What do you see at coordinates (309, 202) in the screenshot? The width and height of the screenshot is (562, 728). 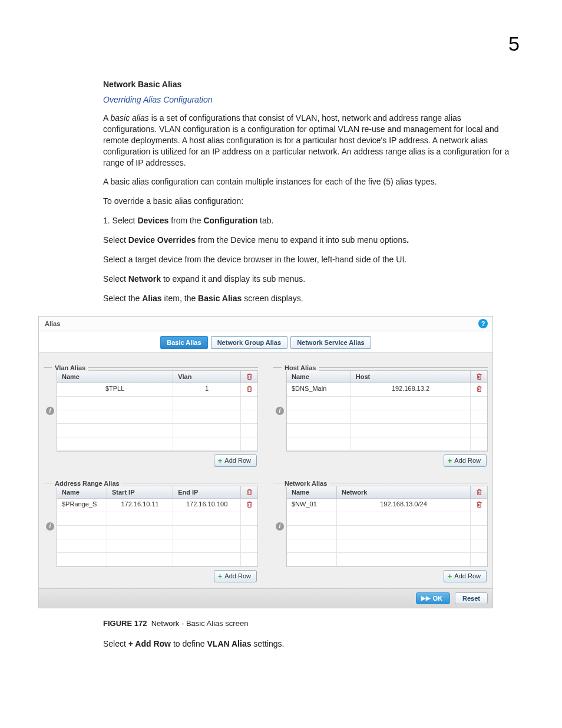 I see `paragraph: To override a basic alias configuration:` at bounding box center [309, 202].